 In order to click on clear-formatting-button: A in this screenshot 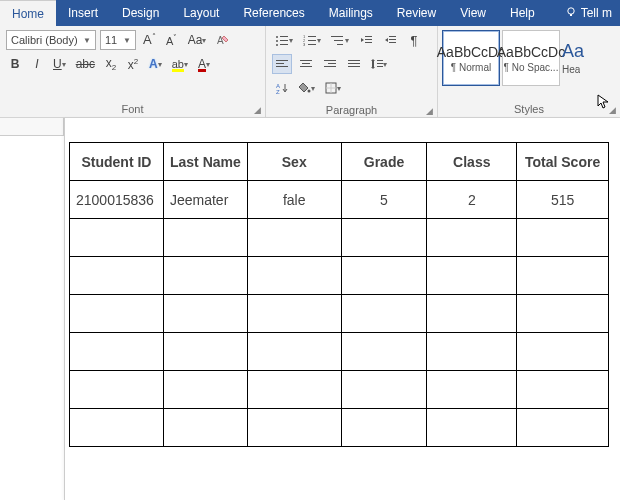, I will do `click(223, 40)`.